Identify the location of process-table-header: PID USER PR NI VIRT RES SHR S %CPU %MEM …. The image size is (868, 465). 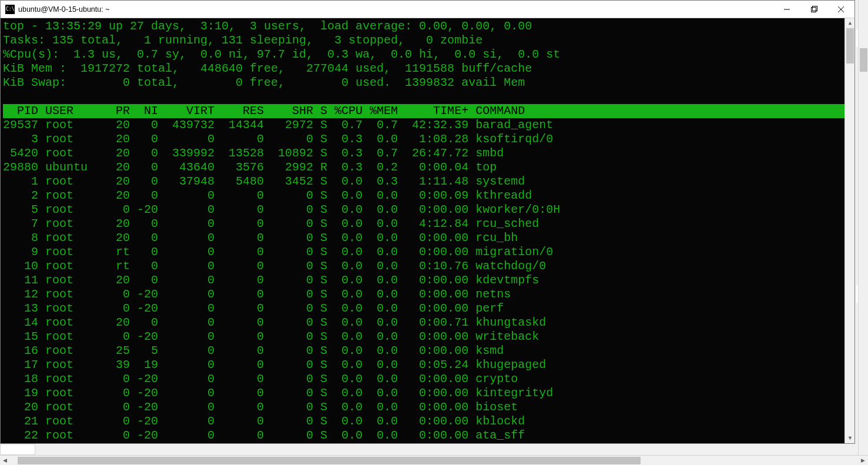
(424, 111).